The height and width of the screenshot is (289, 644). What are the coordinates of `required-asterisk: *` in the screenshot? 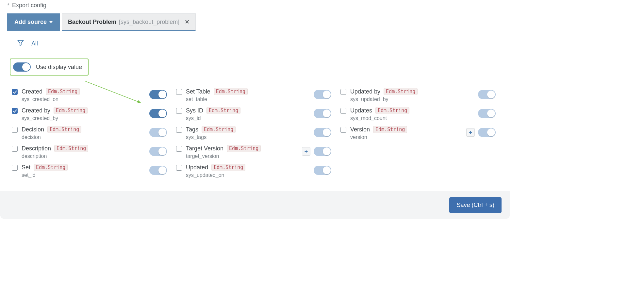 It's located at (8, 6).